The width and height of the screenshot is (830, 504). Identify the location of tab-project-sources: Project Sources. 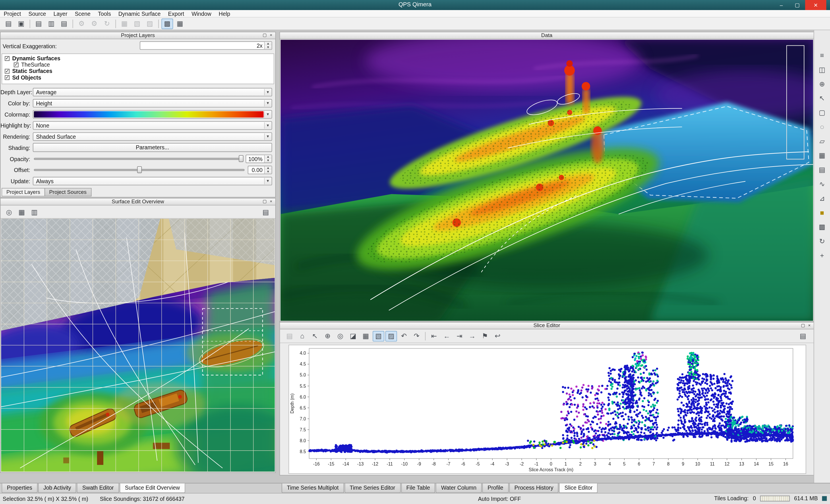
(68, 192).